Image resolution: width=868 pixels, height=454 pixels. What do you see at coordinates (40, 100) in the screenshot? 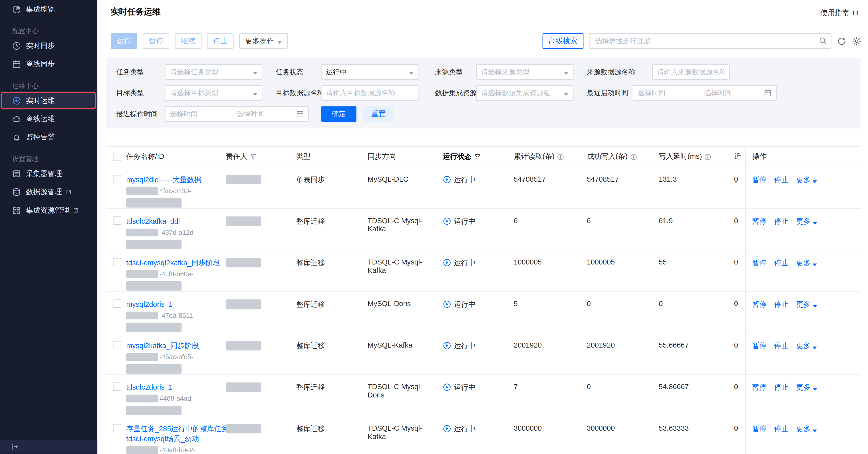
I see `sidebar-item-label: 实时运维` at bounding box center [40, 100].